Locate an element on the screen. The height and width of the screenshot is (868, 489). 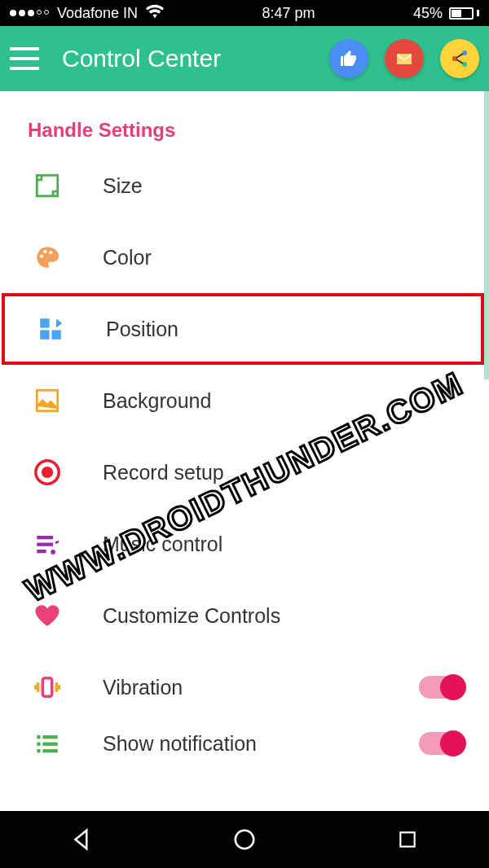
notification-toggle is located at coordinates (441, 743).